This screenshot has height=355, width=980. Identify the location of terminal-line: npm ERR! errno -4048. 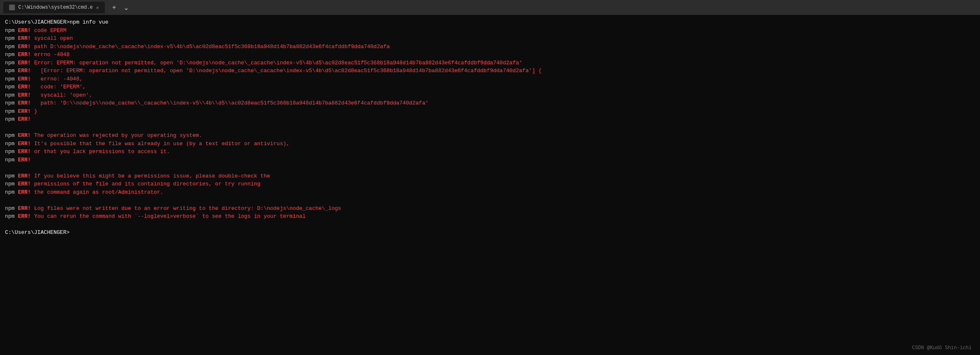
(490, 55).